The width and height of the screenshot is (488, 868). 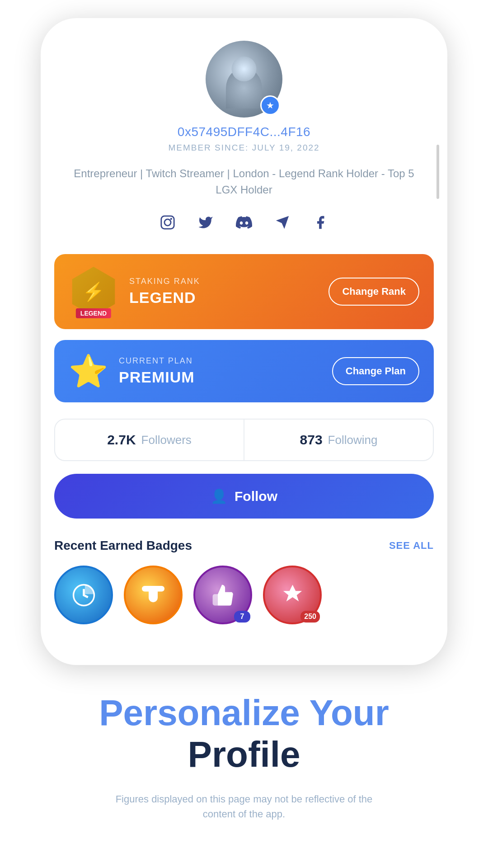 What do you see at coordinates (244, 712) in the screenshot?
I see `personalize-highlight: Personalize Your` at bounding box center [244, 712].